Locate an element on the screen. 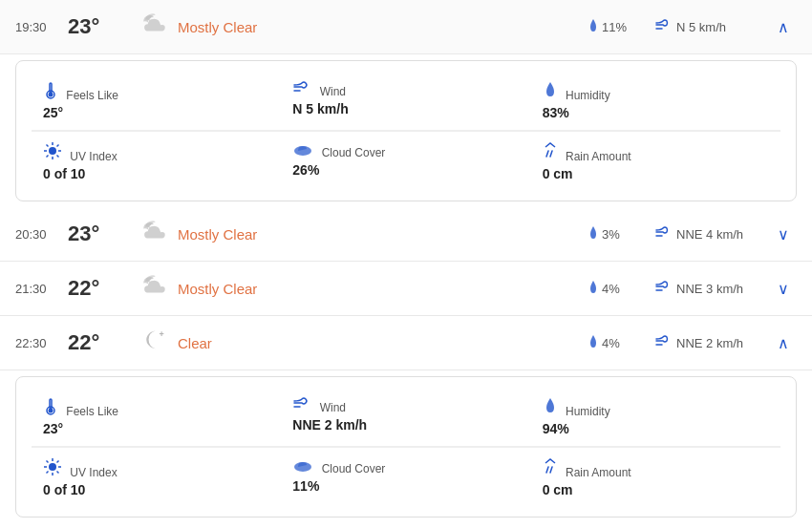 The width and height of the screenshot is (812, 528). precip-3: 4% is located at coordinates (622, 344).